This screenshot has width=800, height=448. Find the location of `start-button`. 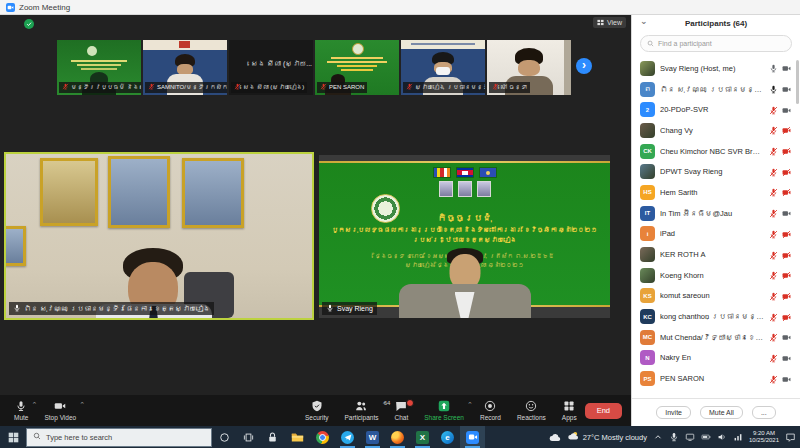

start-button is located at coordinates (13, 437).